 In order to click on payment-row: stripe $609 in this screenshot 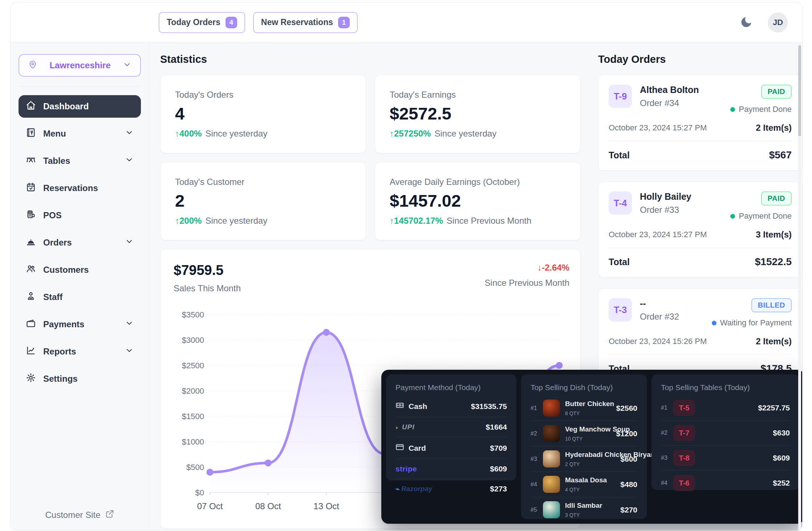, I will do `click(451, 469)`.